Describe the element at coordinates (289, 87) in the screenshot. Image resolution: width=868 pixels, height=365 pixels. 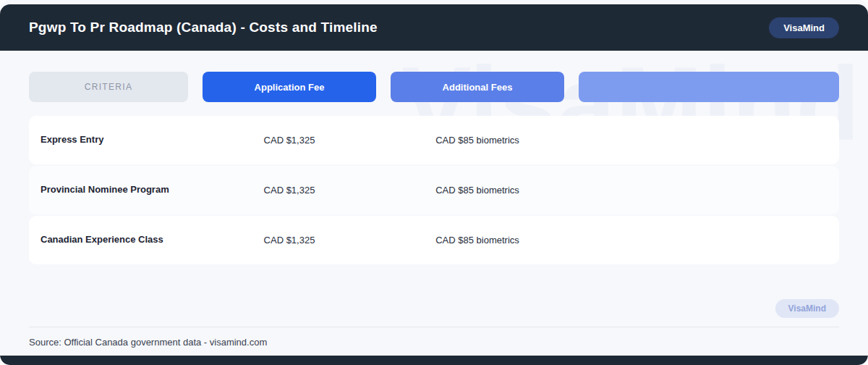
I see `column-chip-application-fee: Application Fee` at that location.